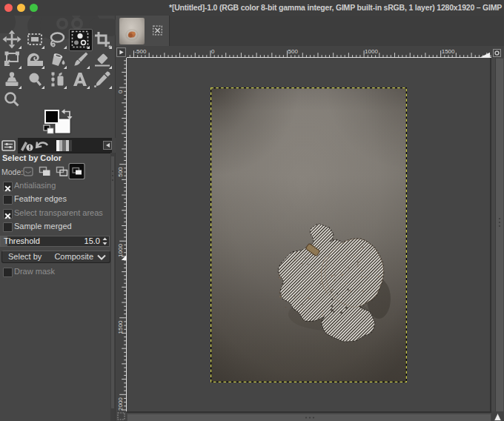 The width and height of the screenshot is (504, 421). What do you see at coordinates (141, 52) in the screenshot?
I see `svg-text: -500` at bounding box center [141, 52].